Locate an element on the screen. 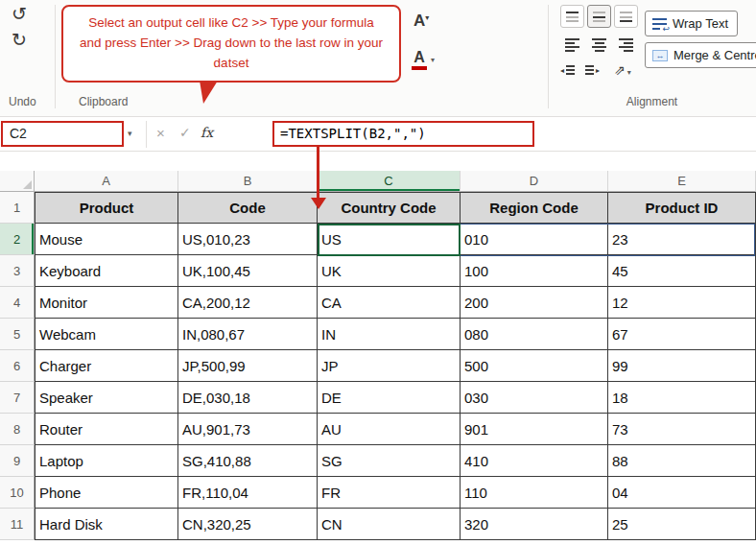 The image size is (756, 545). cell-D4: 200 is located at coordinates (534, 303).